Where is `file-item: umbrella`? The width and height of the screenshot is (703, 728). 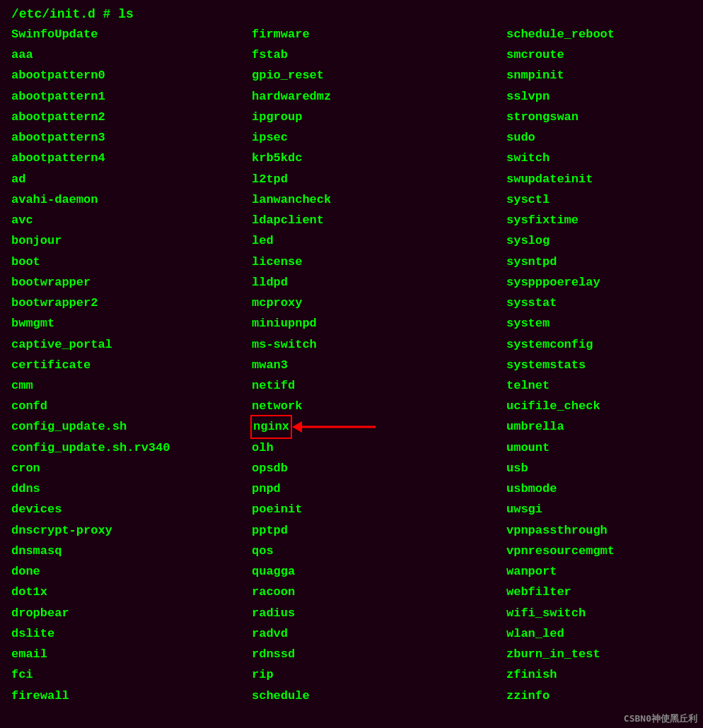
file-item: umbrella is located at coordinates (599, 427).